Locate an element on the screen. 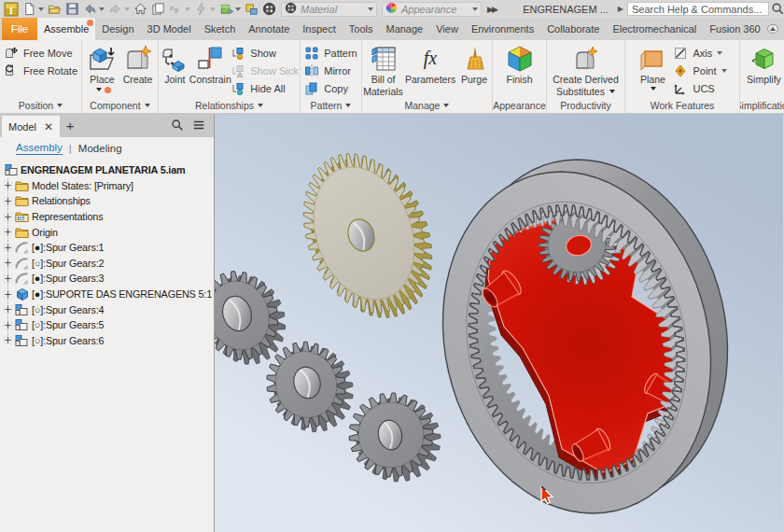 This screenshot has height=532, width=784. tree-item-relationships: Relationships is located at coordinates (106, 202).